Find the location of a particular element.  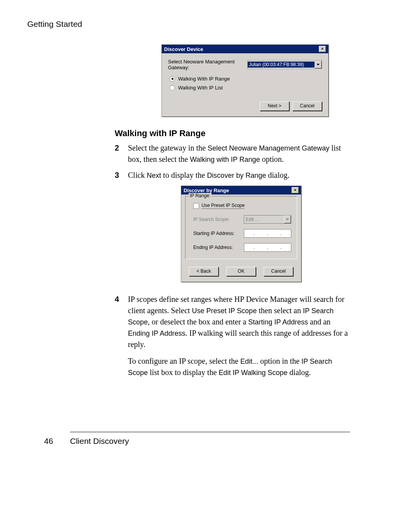

step-text: Select the gateway in the Select Neoware… is located at coordinates (239, 154).